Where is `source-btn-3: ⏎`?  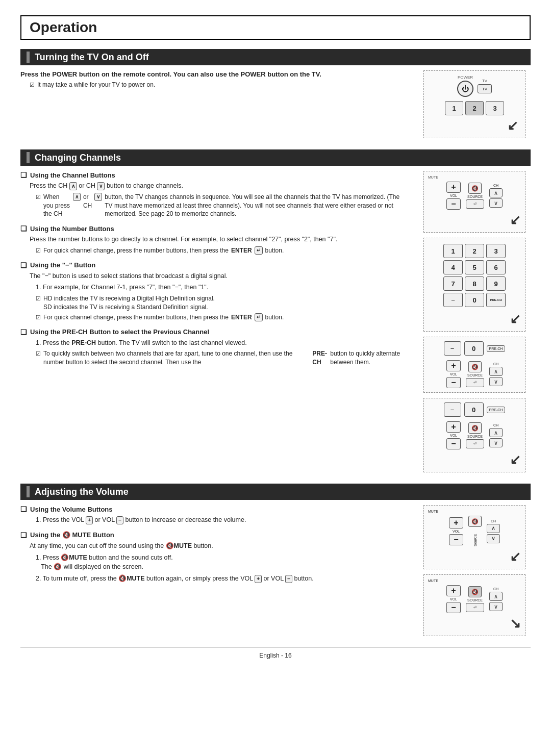 source-btn-3: ⏎ is located at coordinates (475, 444).